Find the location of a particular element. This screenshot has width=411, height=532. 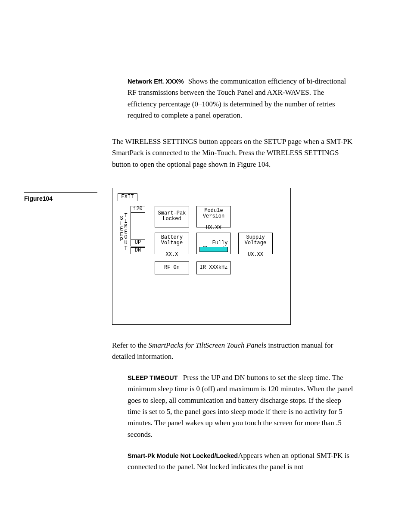

sleep-label-col2: T I M E O U T is located at coordinates (126, 232).